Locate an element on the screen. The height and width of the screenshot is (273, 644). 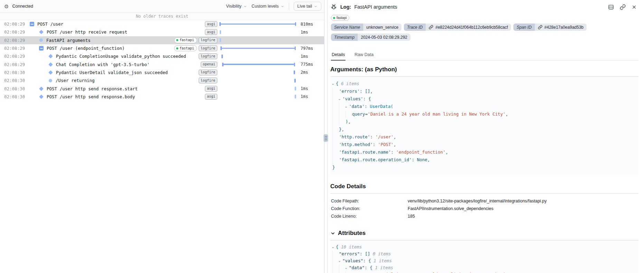
copy-link-icon is located at coordinates (623, 7).